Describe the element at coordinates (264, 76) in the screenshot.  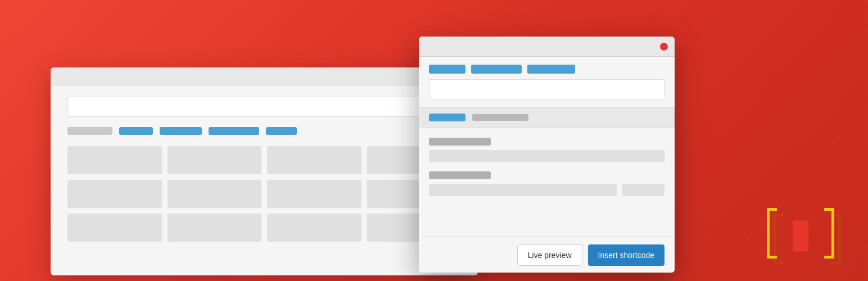
I see `bg-titlebar` at that location.